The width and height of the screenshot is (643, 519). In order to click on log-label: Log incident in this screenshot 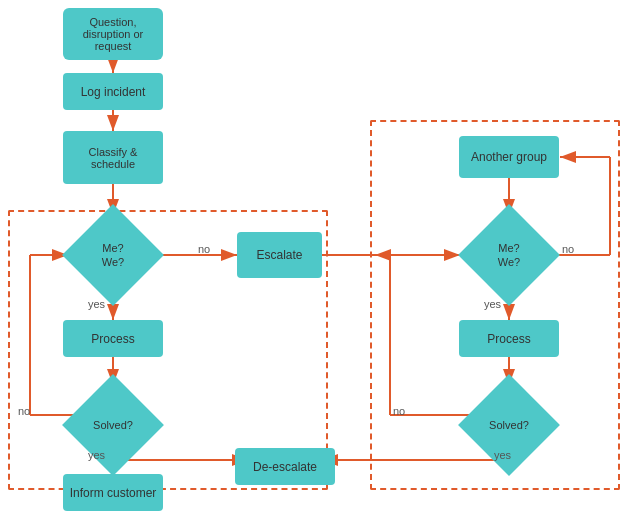, I will do `click(114, 92)`.